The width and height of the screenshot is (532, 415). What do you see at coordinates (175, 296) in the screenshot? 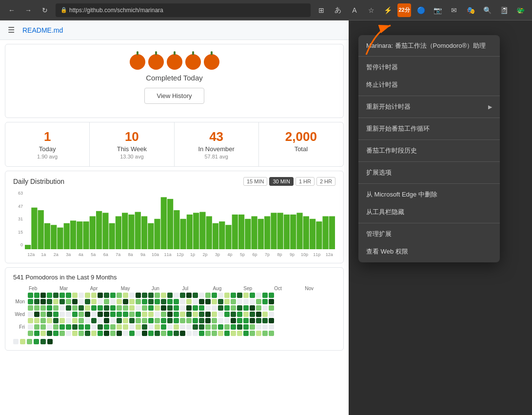
I see `heatmap-row` at bounding box center [175, 296].